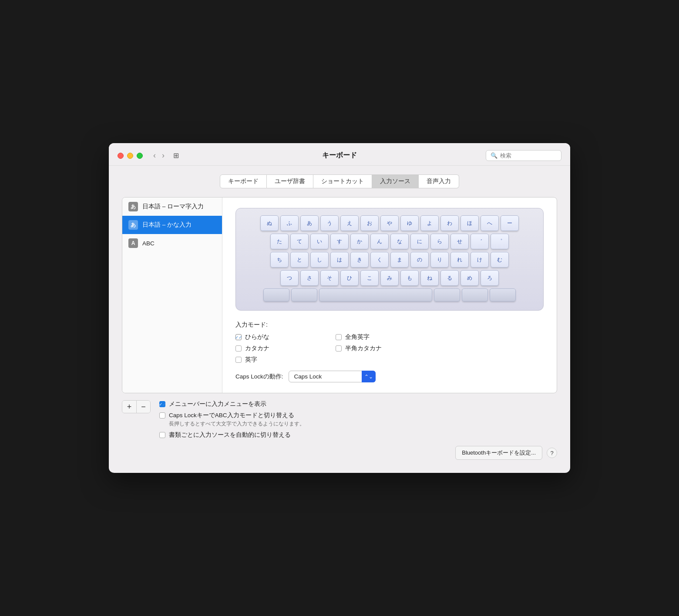 The width and height of the screenshot is (679, 616). Describe the element at coordinates (420, 260) in the screenshot. I see `key-no: の` at that location.